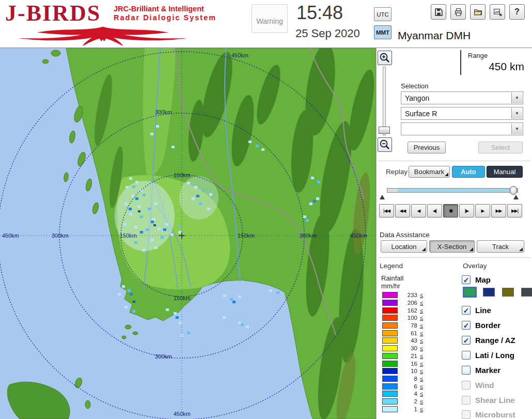 This screenshot has height=419, width=532. Describe the element at coordinates (462, 114) in the screenshot. I see `product-dropdown: Surface R ▼` at that location.